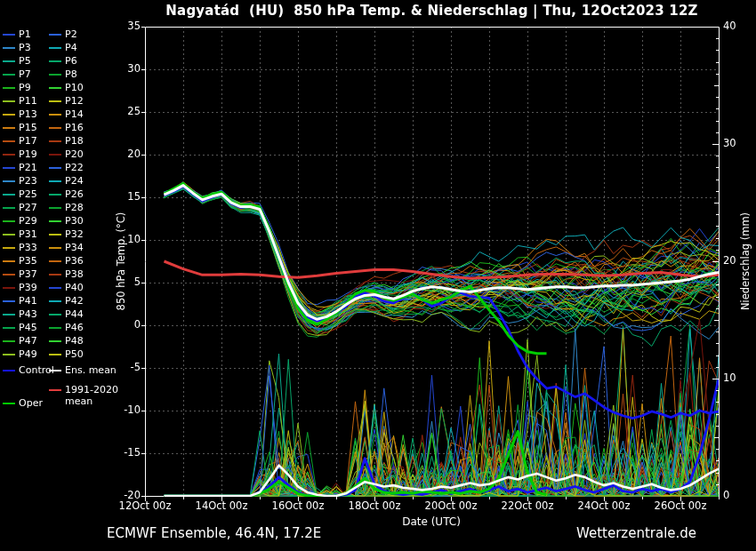 This screenshot has width=756, height=551. Describe the element at coordinates (63, 34) in the screenshot. I see `legend-item-p2: P2` at that location.